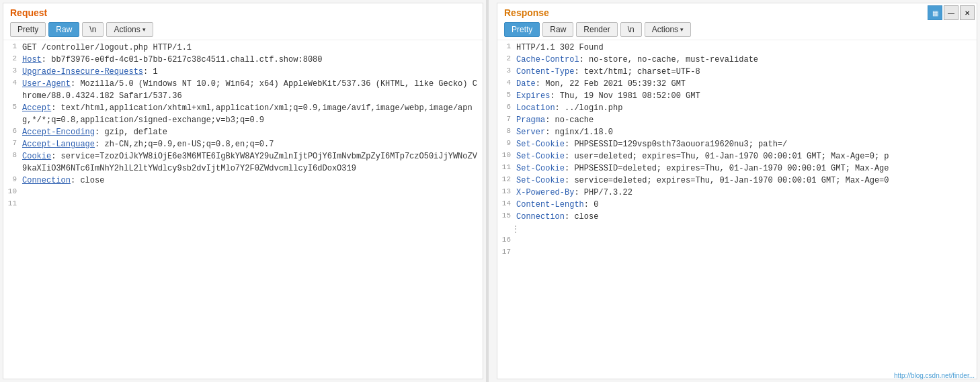 Image resolution: width=980 pixels, height=382 pixels. What do you see at coordinates (951, 13) in the screenshot?
I see `minimize-button: —` at bounding box center [951, 13].